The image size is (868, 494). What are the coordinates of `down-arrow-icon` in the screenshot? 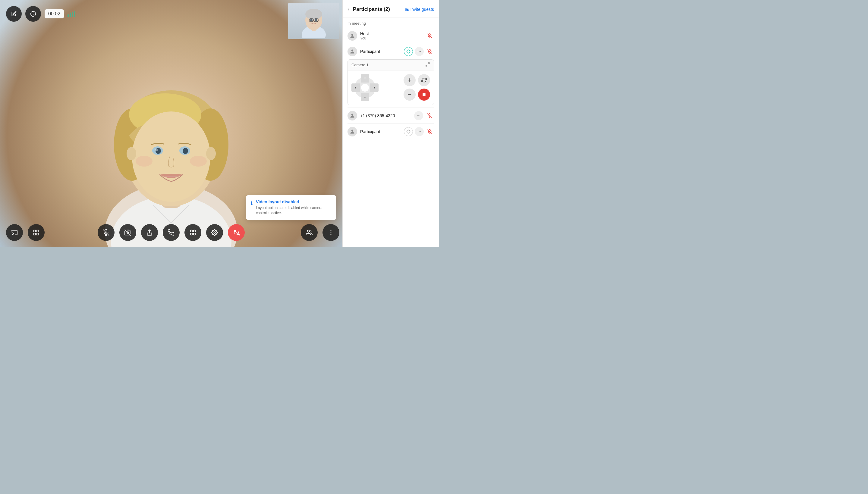 It's located at (365, 97).